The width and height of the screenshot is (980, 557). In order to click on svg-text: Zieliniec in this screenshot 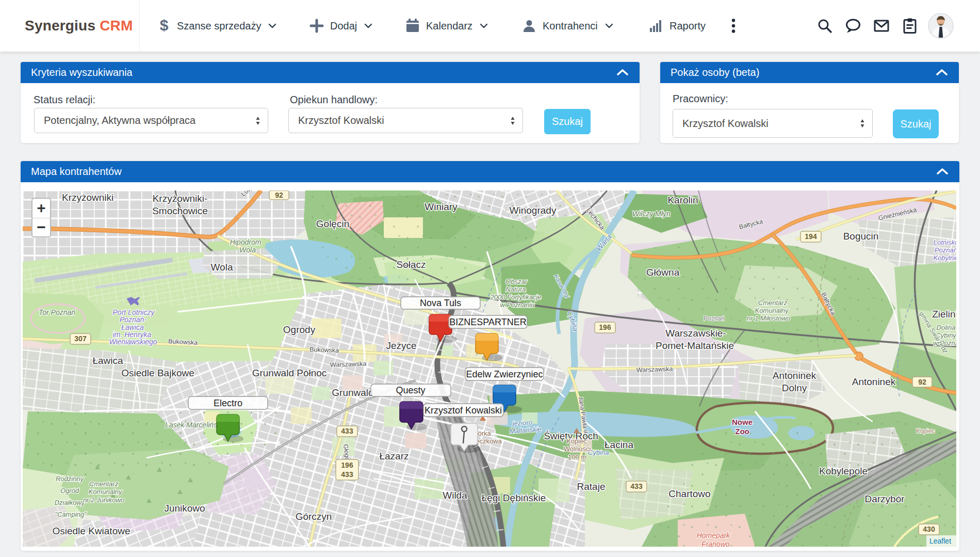, I will do `click(944, 314)`.